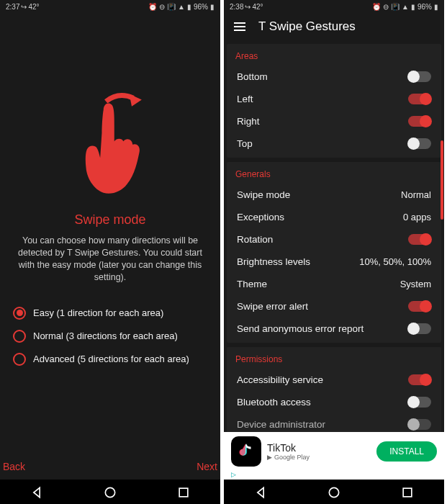 This screenshot has height=504, width=447. Describe the element at coordinates (261, 217) in the screenshot. I see `row-label: Exceptions` at that location.